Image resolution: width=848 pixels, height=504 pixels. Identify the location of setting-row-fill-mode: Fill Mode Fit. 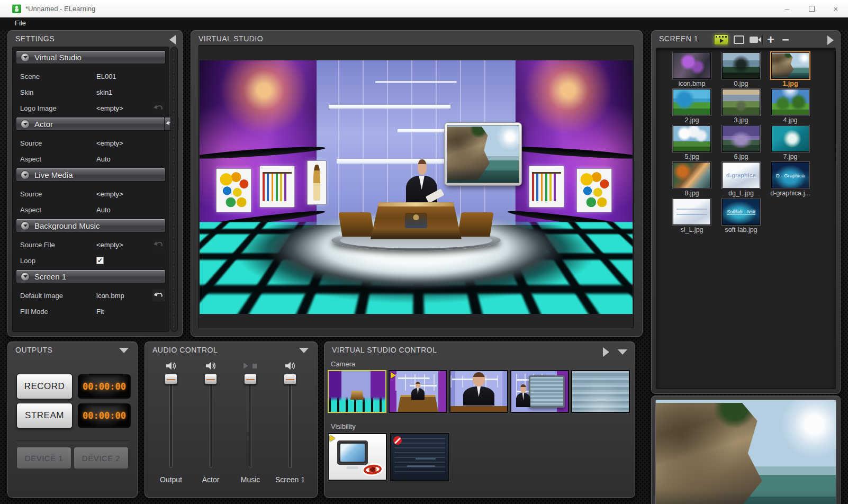
(91, 311).